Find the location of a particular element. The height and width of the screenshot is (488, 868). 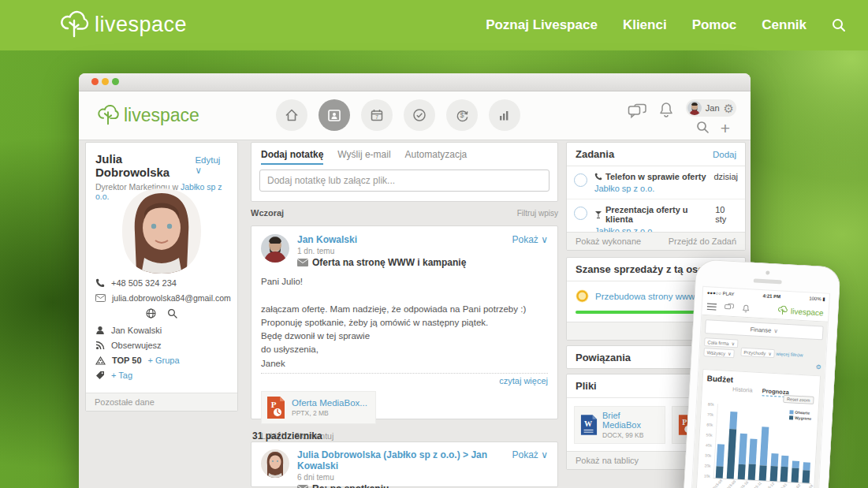

feed1-show-toggle: Pokaż ∨ is located at coordinates (531, 251).